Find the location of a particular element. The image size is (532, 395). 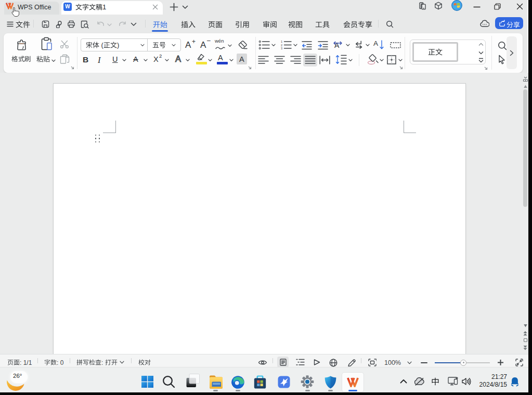

svg-text: 2 is located at coordinates (282, 45).